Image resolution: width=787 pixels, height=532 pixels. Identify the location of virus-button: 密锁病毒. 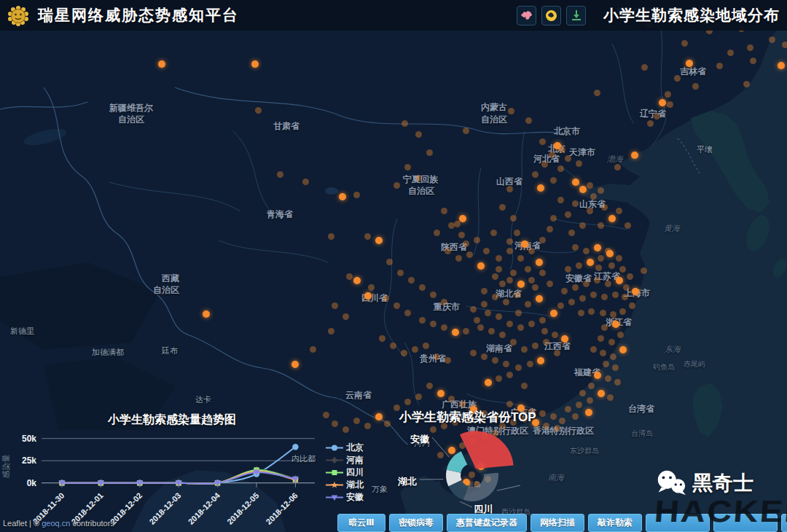
(416, 523).